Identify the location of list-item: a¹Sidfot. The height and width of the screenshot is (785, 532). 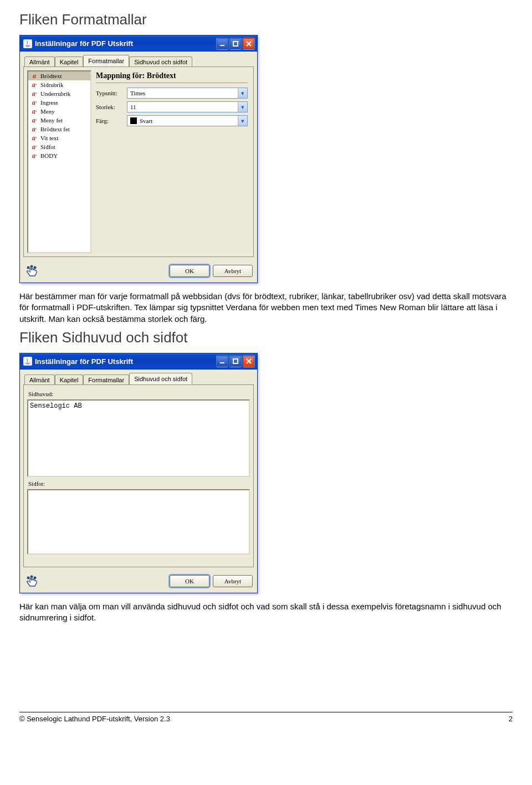
(59, 147).